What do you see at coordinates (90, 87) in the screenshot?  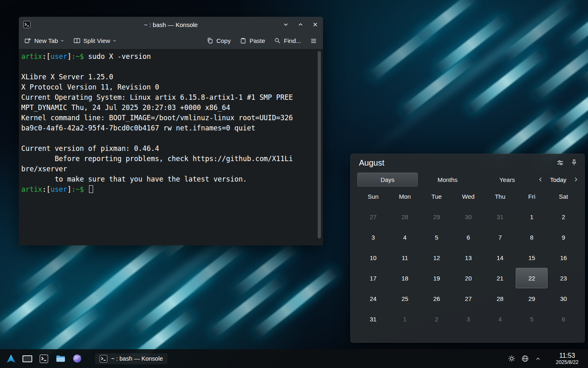 I see `terminal-text: X Protocol Version 11, Revision 0` at bounding box center [90, 87].